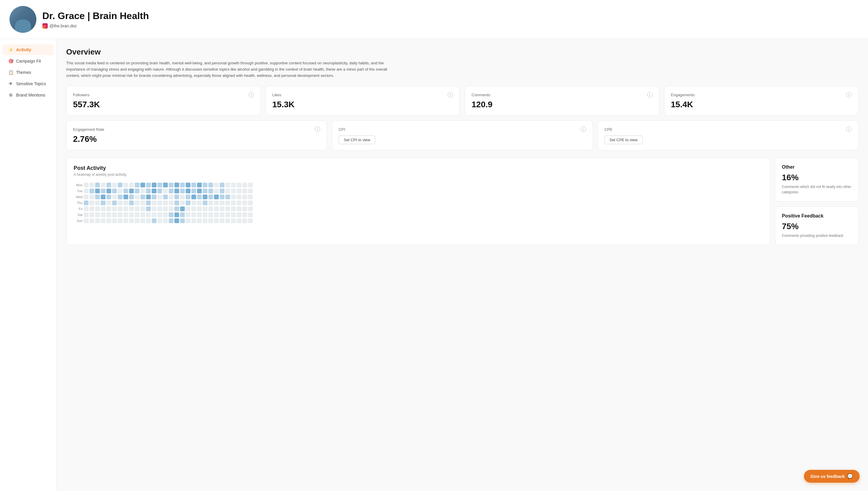 This screenshot has width=868, height=491. I want to click on stat-followers: Followers i 557.3K, so click(163, 100).